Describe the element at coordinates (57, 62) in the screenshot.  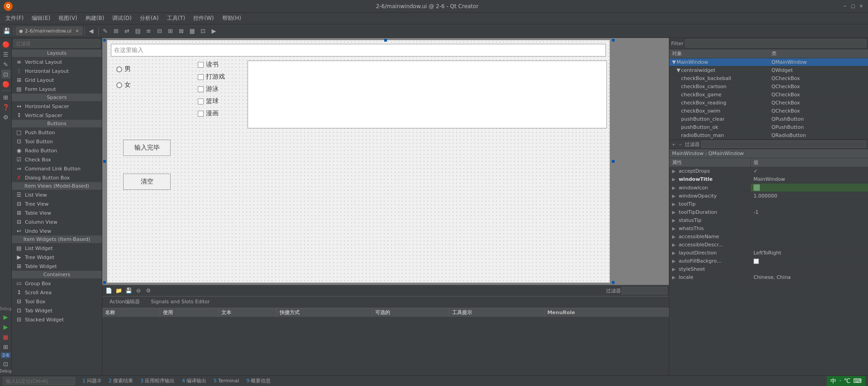
I see `widget-vertical-layout: ≡ Vertical Layout` at that location.